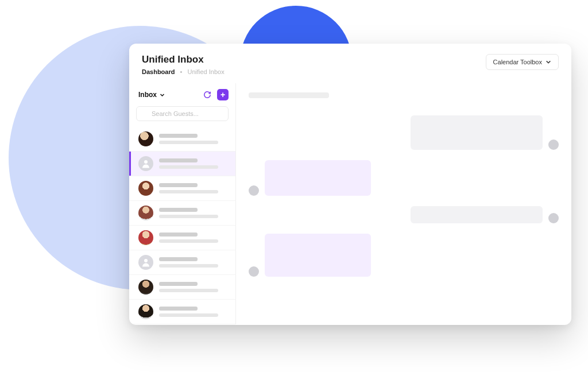 The width and height of the screenshot is (588, 372). I want to click on chat-header-placeholder, so click(289, 95).